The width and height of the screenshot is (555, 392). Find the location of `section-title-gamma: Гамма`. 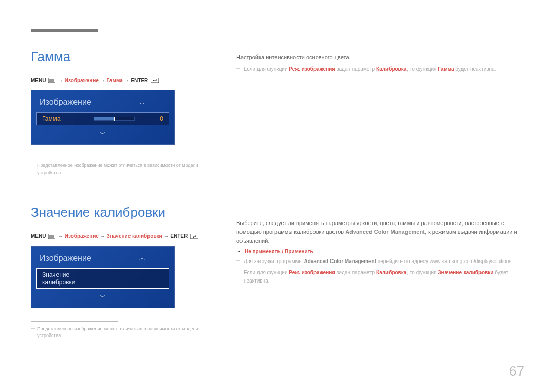

section-title-gamma: Гамма is located at coordinates (118, 57).